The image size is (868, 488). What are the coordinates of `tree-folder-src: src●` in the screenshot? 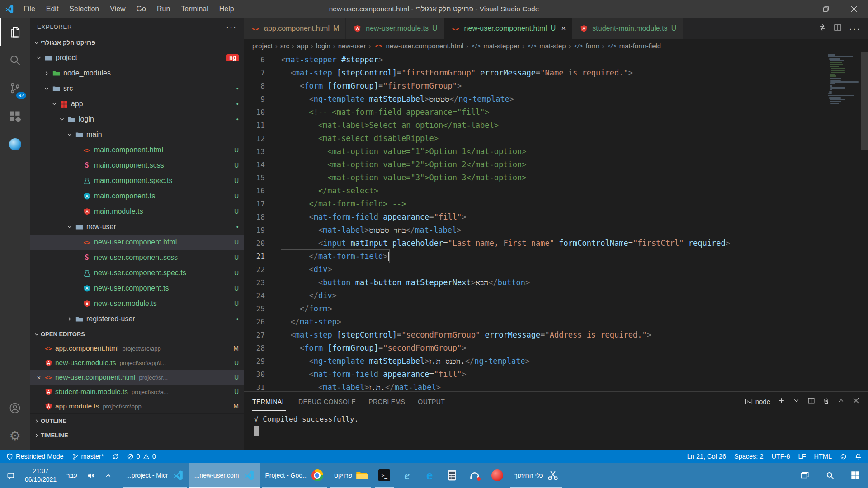 It's located at (137, 89).